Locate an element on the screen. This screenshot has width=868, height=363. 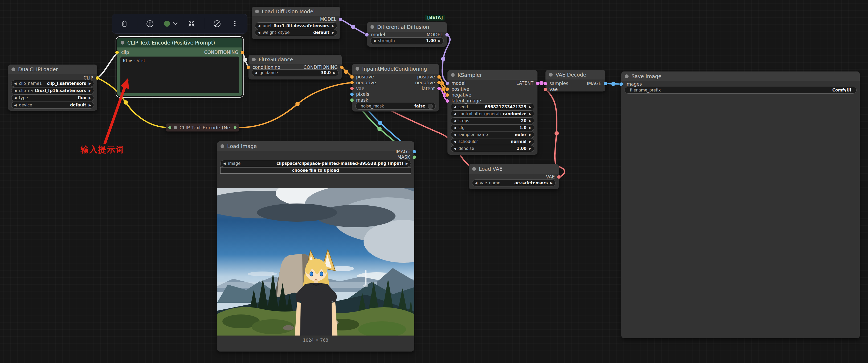
output-slot-negative: negative is located at coordinates (428, 83).